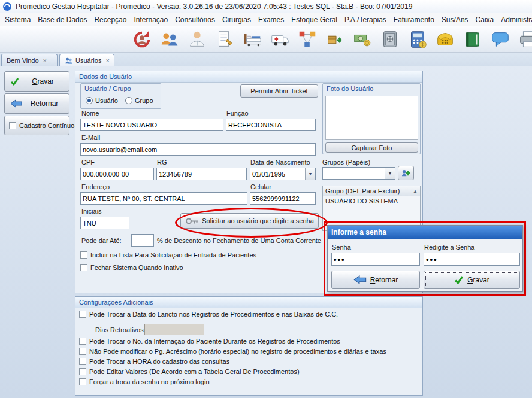 The height and width of the screenshot is (398, 532). What do you see at coordinates (37, 81) in the screenshot?
I see `gravar-button: Gravar` at bounding box center [37, 81].